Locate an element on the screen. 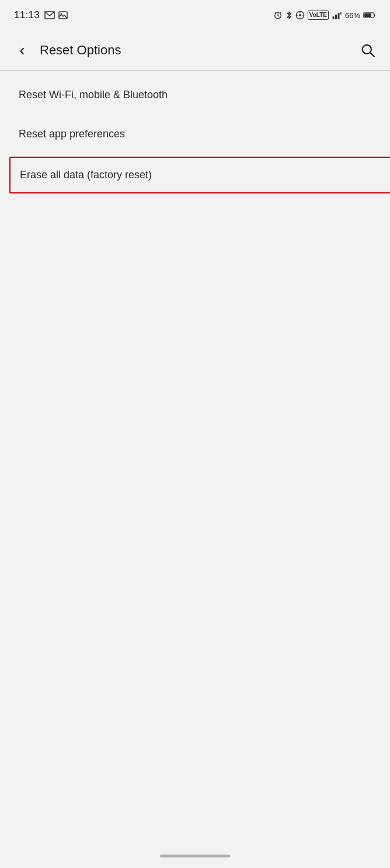 Image resolution: width=390 pixels, height=868 pixels. bottom-nav-indicator is located at coordinates (195, 856).